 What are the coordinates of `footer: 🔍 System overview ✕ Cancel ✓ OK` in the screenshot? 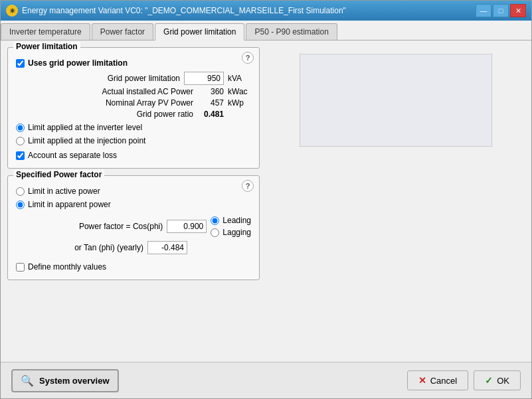 It's located at (266, 380).